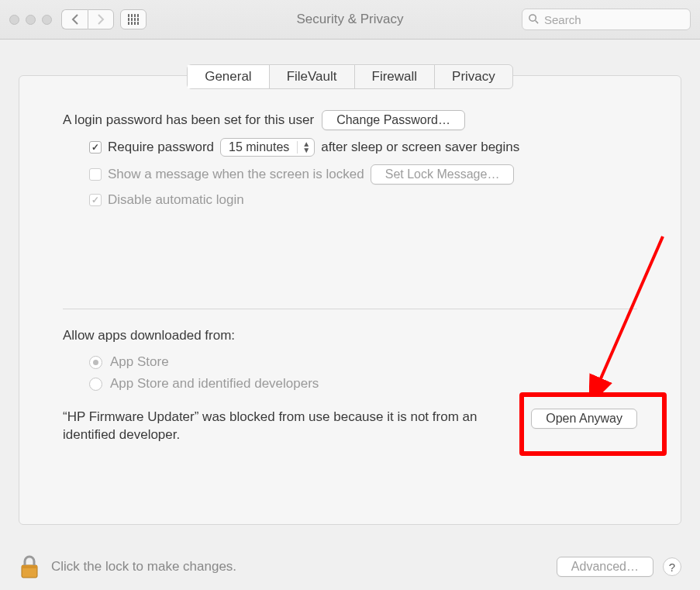 The width and height of the screenshot is (700, 590). I want to click on require-password-delay-value: 15 minutes, so click(259, 147).